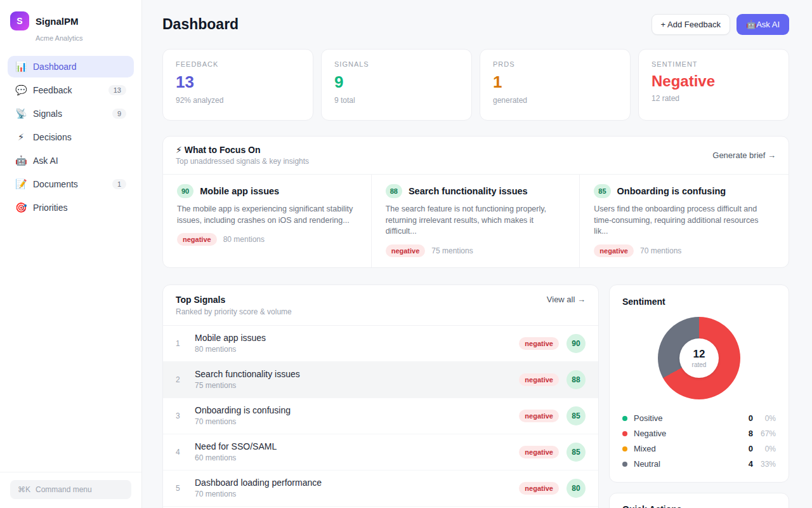  Describe the element at coordinates (684, 221) in the screenshot. I see `focus-card-description: Users find the onboarding process diffic…` at that location.